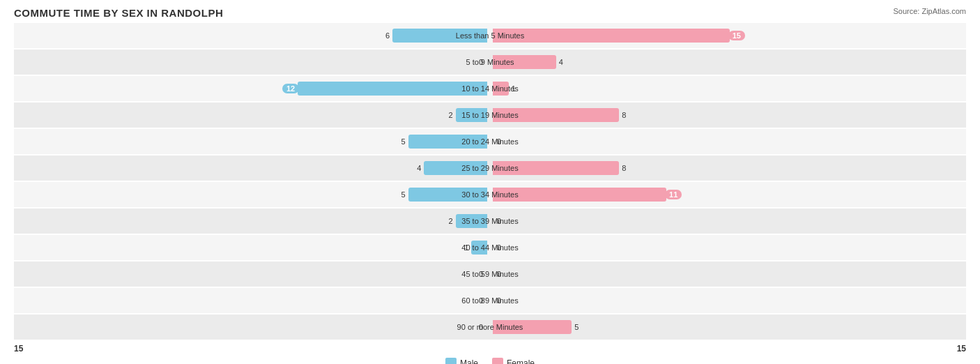  Describe the element at coordinates (490, 13) in the screenshot. I see `chart-title: COMMUTE TIME BY SEX IN RANDOLPH` at that location.